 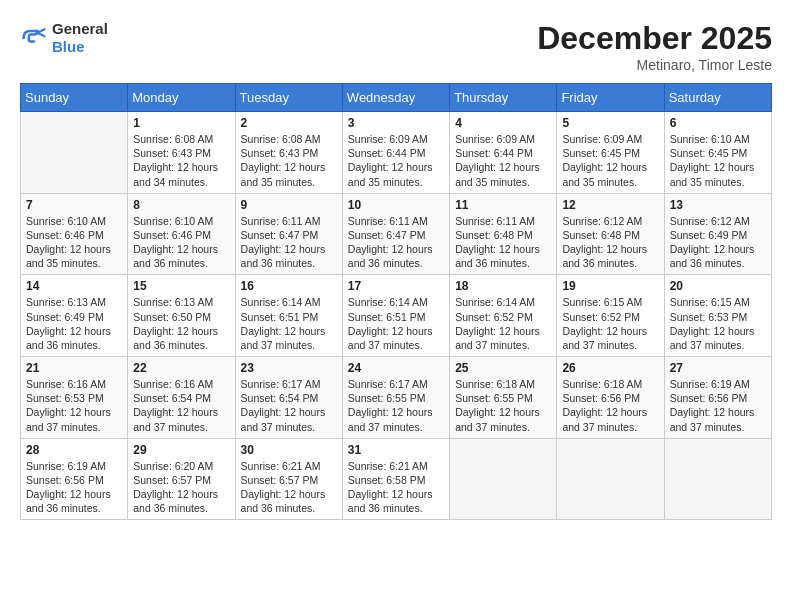 What do you see at coordinates (289, 406) in the screenshot?
I see `day-info: Sunrise: 6:17 AM Sunset: 6:54 PM Dayligh…` at bounding box center [289, 406].